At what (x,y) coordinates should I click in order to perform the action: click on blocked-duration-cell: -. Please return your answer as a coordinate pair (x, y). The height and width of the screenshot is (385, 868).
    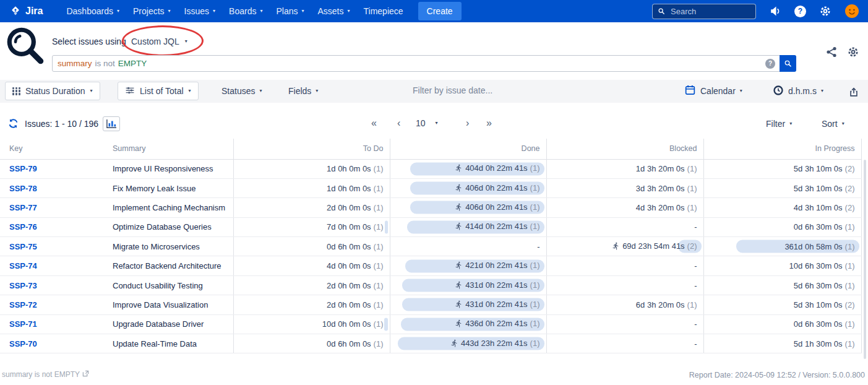
    Looking at the image, I should click on (625, 227).